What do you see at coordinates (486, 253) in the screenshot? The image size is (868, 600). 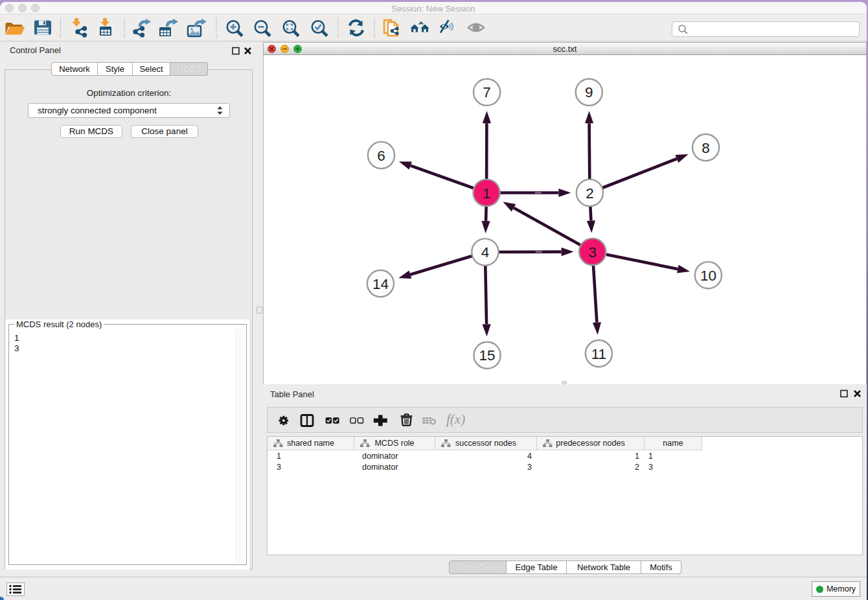 I see `svg-text: 4` at bounding box center [486, 253].